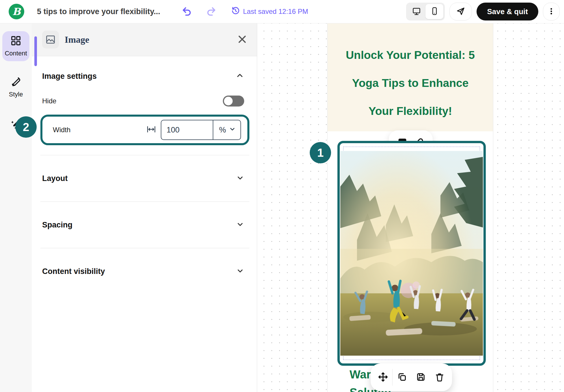 Image resolution: width=564 pixels, height=392 pixels. What do you see at coordinates (425, 12) in the screenshot?
I see `preview-mode-switch` at bounding box center [425, 12].